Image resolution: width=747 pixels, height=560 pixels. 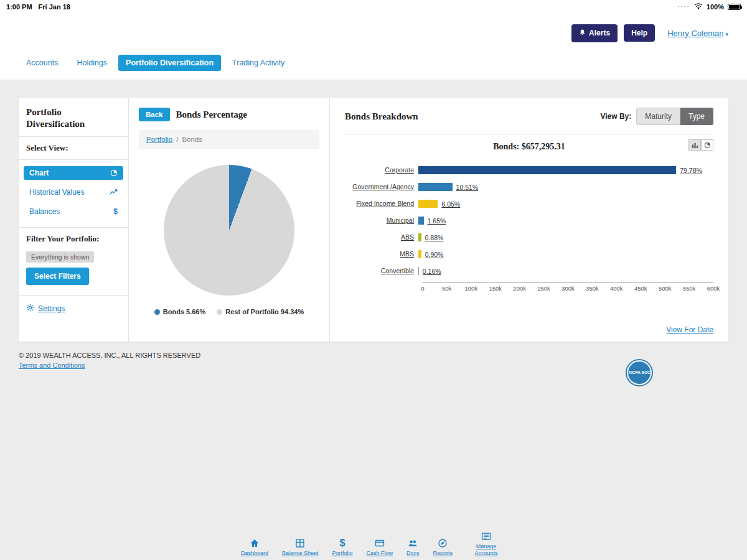 I want to click on axis-tick-label: 400k, so click(x=616, y=289).